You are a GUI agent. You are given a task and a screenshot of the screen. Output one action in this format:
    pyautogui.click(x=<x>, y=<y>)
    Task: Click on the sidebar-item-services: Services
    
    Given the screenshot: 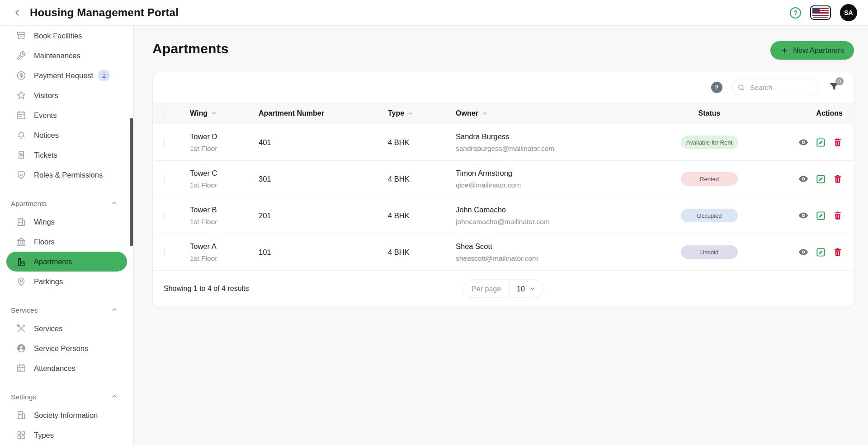 What is the action you would take?
    pyautogui.click(x=67, y=328)
    